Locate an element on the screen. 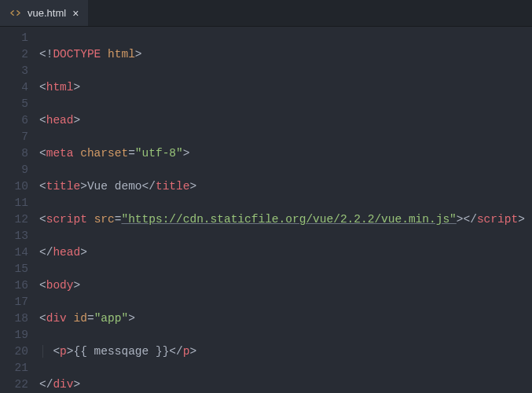 This screenshot has width=532, height=393. line-number: 15 is located at coordinates (14, 269).